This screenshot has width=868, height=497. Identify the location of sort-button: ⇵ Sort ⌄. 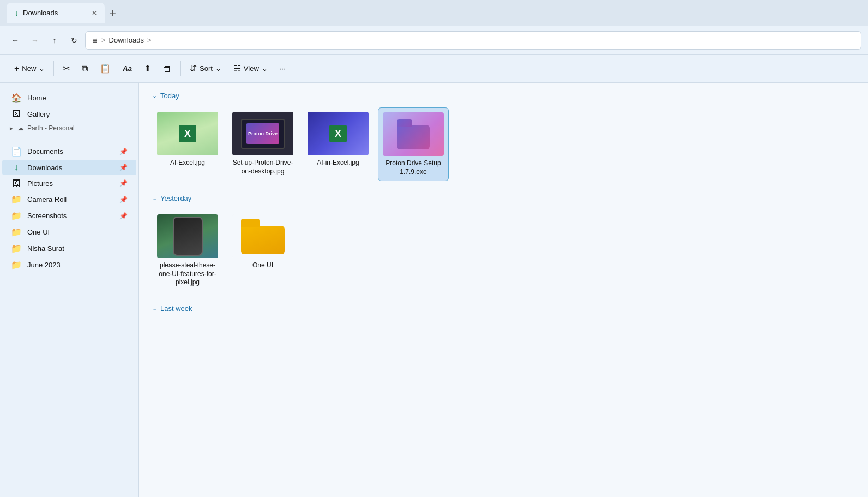
(206, 69).